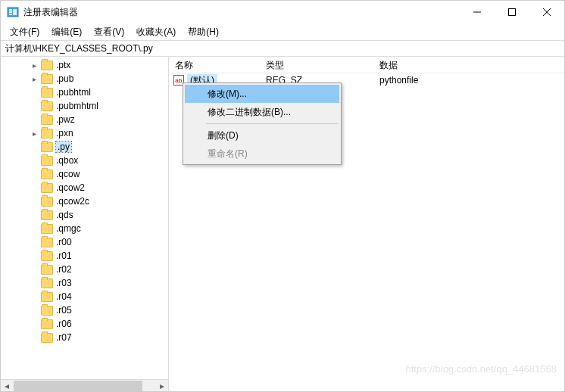 This screenshot has width=565, height=392. I want to click on tree-item: .qcow2, so click(85, 188).